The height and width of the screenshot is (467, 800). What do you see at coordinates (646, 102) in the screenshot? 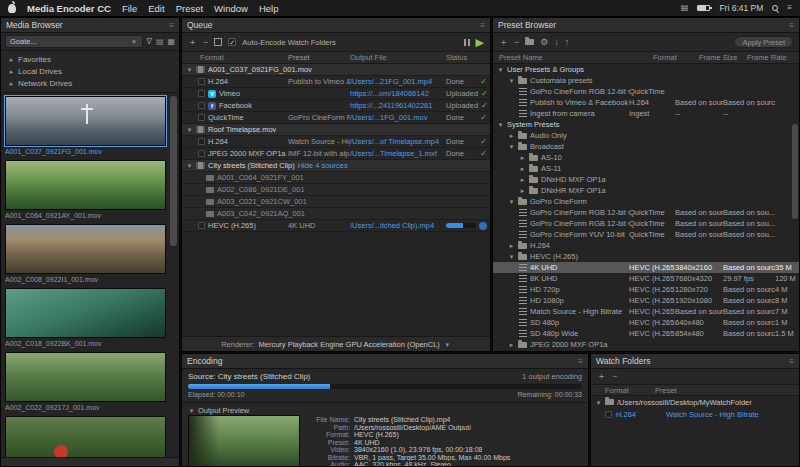
I see `preset-row-publish-to-vimeo-facebook: Publish to Vimeo & FacebookH.264Based on…` at bounding box center [646, 102].